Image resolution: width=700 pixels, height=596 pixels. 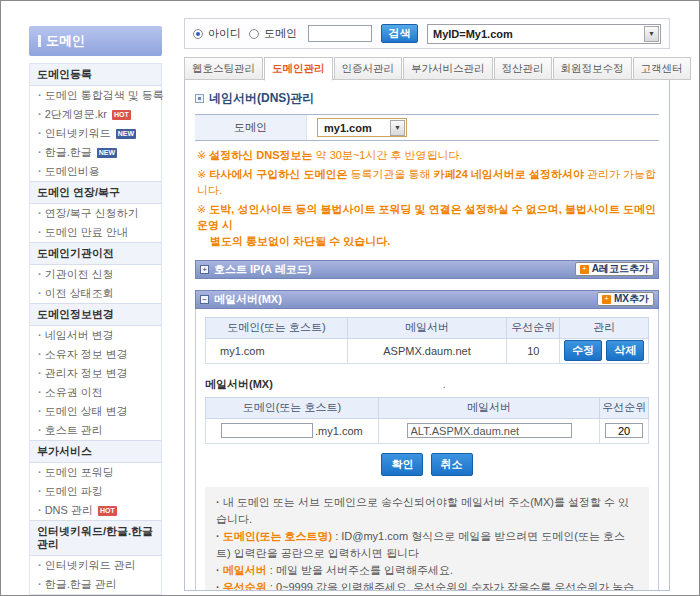 What do you see at coordinates (448, 68) in the screenshot?
I see `tab-addon-service: 부가서비스관리` at bounding box center [448, 68].